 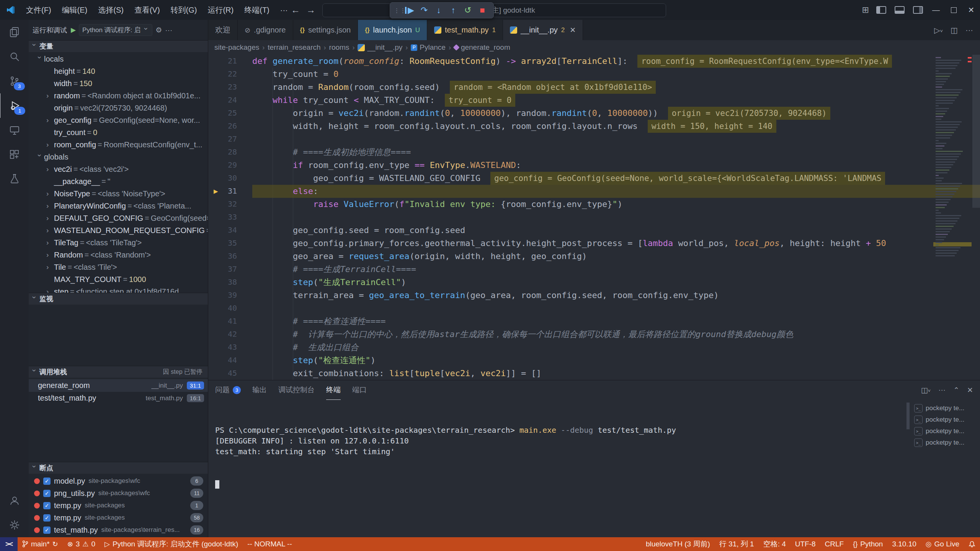 I want to click on minimize-button: —, so click(x=936, y=10).